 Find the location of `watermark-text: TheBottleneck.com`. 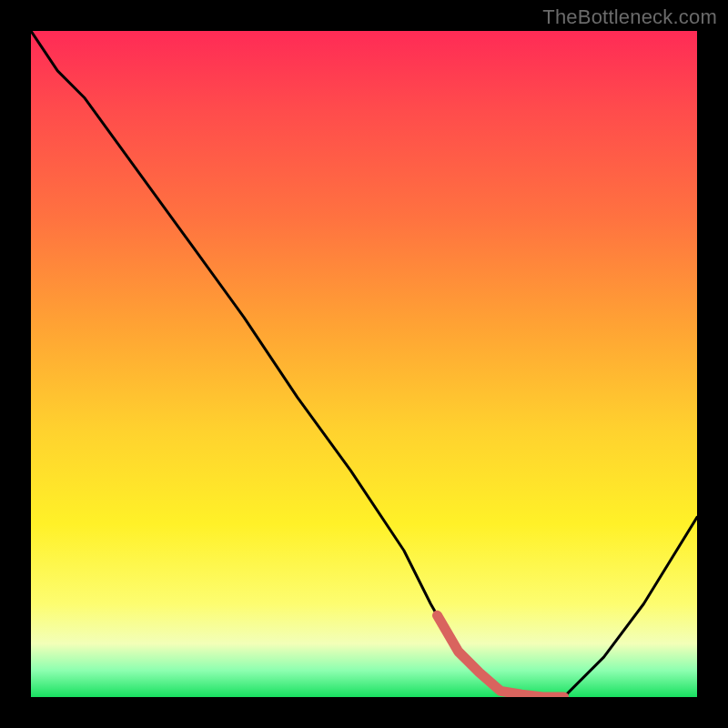

watermark-text: TheBottleneck.com is located at coordinates (630, 17).